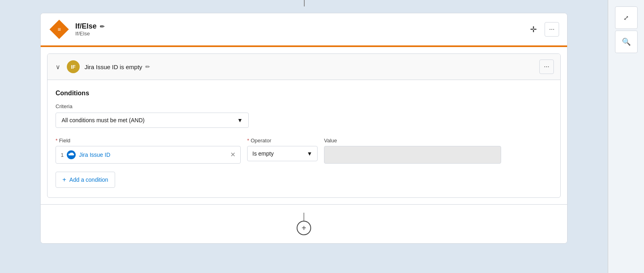  What do you see at coordinates (304, 106) in the screenshot?
I see `criteria-label: Criteria` at bounding box center [304, 106].